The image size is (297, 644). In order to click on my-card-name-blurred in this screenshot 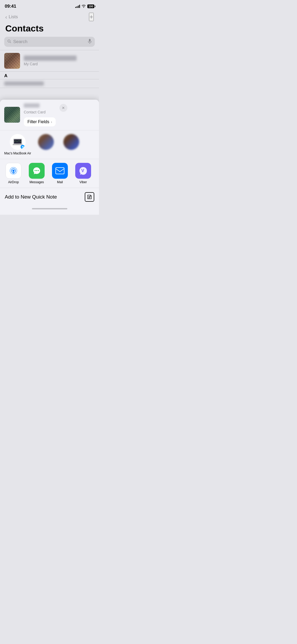, I will do `click(50, 58)`.